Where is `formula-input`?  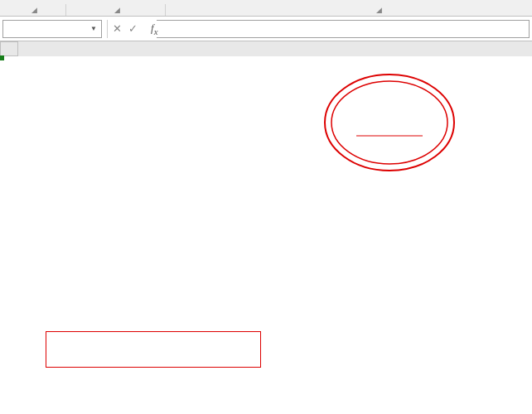
formula-input is located at coordinates (343, 29).